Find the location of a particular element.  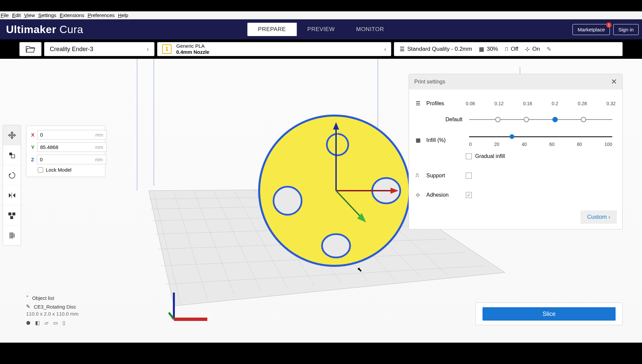

menu-preferences: Preferences is located at coordinates (101, 15).